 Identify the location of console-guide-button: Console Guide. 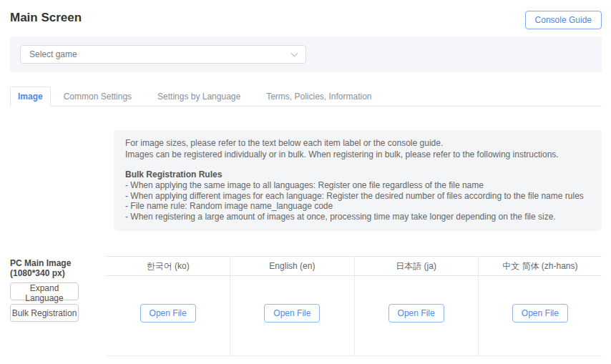
(564, 20).